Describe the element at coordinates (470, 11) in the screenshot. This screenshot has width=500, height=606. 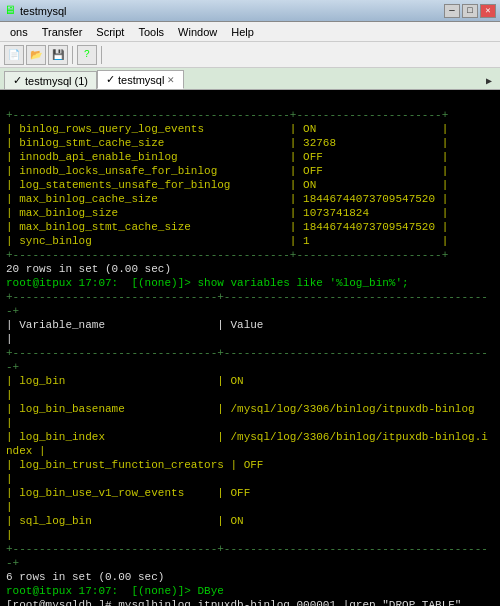
I see `window-controls: ─ □ ✕` at that location.